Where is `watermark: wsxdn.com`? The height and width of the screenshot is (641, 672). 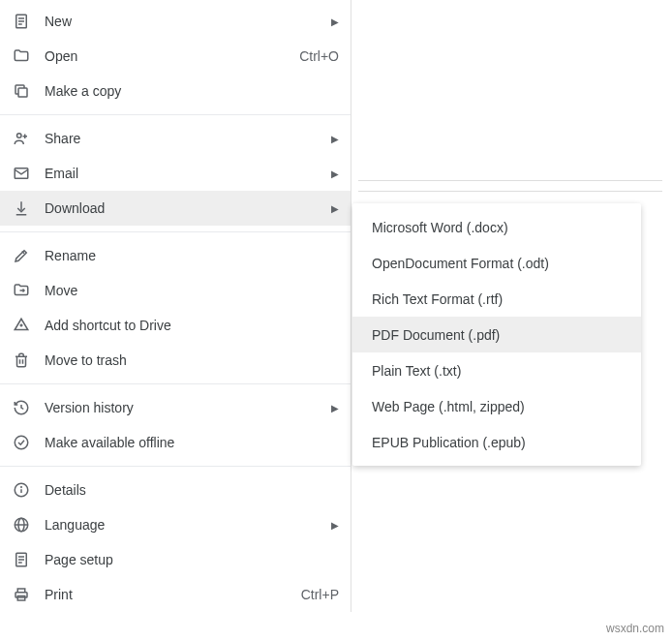 watermark: wsxdn.com is located at coordinates (635, 628).